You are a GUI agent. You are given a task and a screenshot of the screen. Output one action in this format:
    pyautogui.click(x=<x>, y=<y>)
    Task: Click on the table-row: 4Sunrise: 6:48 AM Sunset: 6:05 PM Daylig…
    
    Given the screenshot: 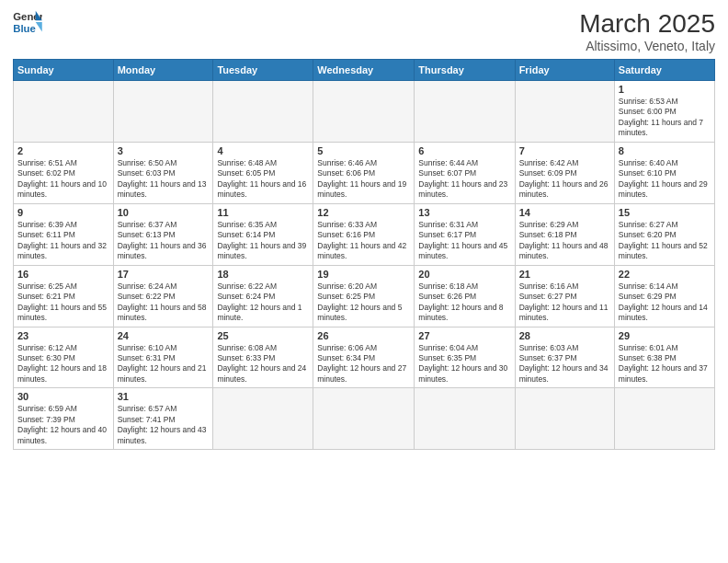 What is the action you would take?
    pyautogui.click(x=263, y=173)
    